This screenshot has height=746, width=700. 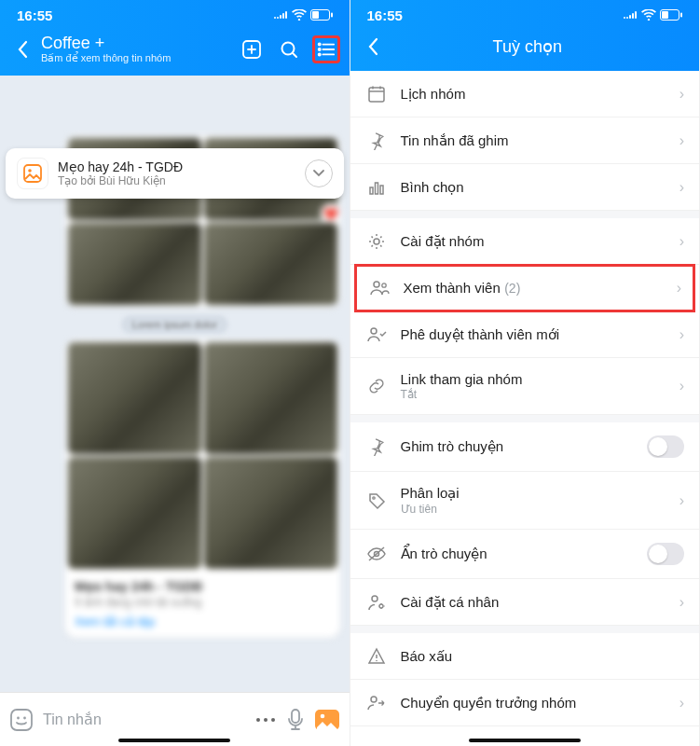 What do you see at coordinates (526, 501) in the screenshot?
I see `option-category: Phân loại Ưu tiên ›` at bounding box center [526, 501].